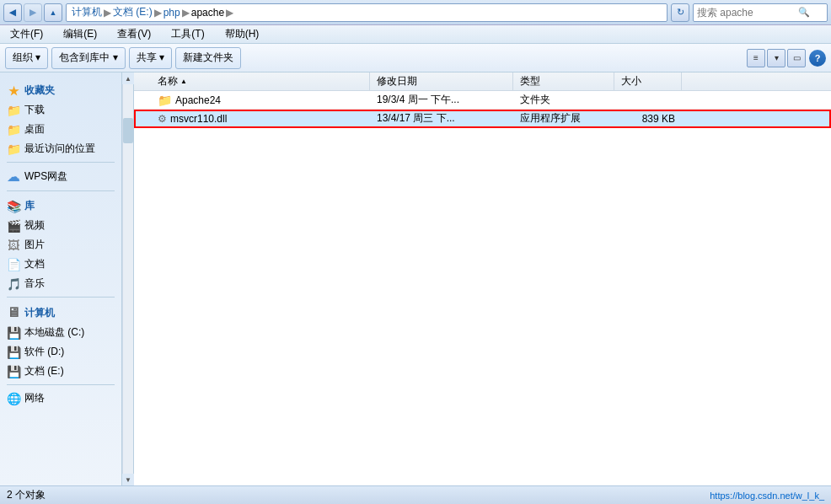  What do you see at coordinates (61, 352) in the screenshot?
I see `sidebar-item-drive-d: 💾 软件 (D:)` at bounding box center [61, 352].